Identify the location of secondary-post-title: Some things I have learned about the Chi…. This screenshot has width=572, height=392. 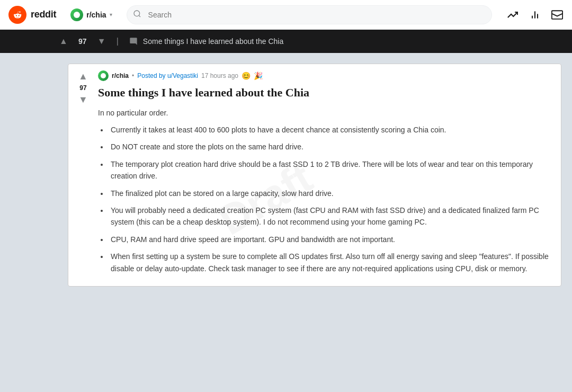
(213, 41).